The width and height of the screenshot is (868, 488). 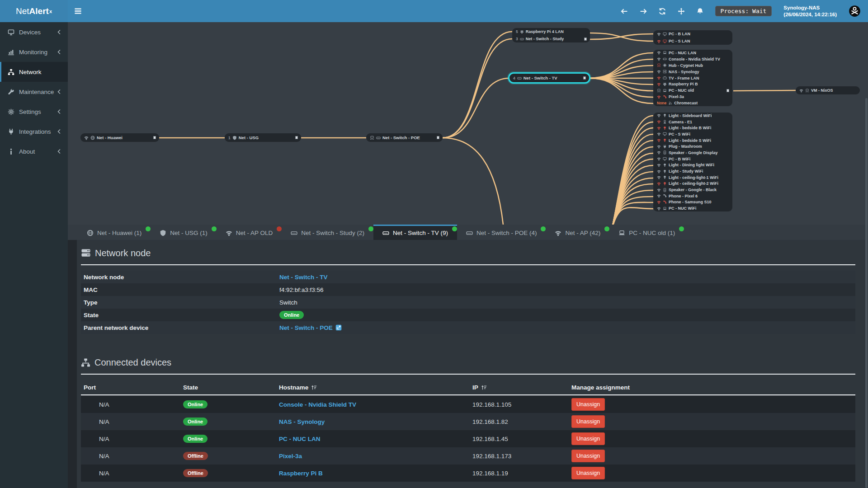 I want to click on device-row: PC - S WiFi, so click(x=693, y=134).